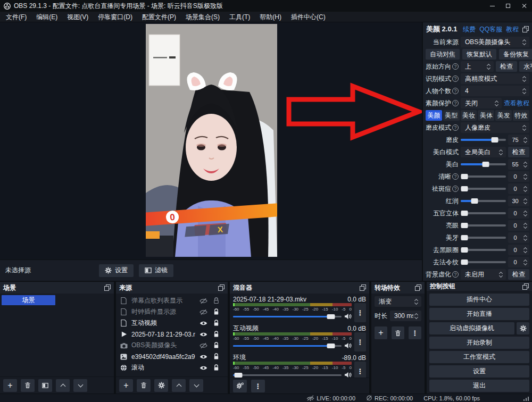 The image size is (532, 402). What do you see at coordinates (415, 333) in the screenshot?
I see `transition-menu-button` at bounding box center [415, 333].